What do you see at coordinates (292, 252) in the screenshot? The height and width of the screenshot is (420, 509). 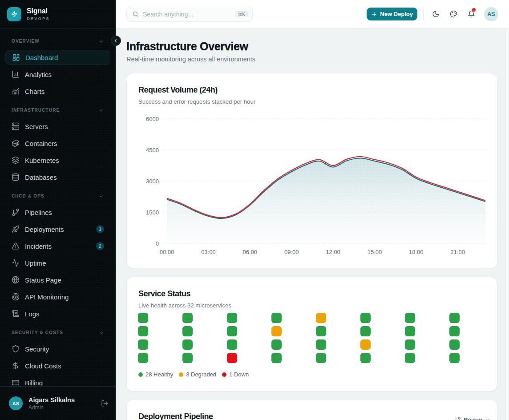 I see `svg-text: 09:00` at bounding box center [292, 252].